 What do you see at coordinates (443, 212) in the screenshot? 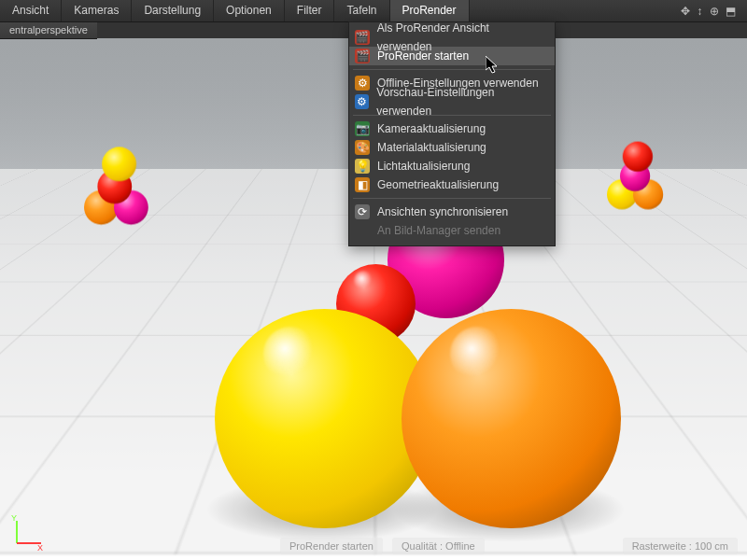
I see `menu-item-label: Ansichten synchronisieren` at bounding box center [443, 212].